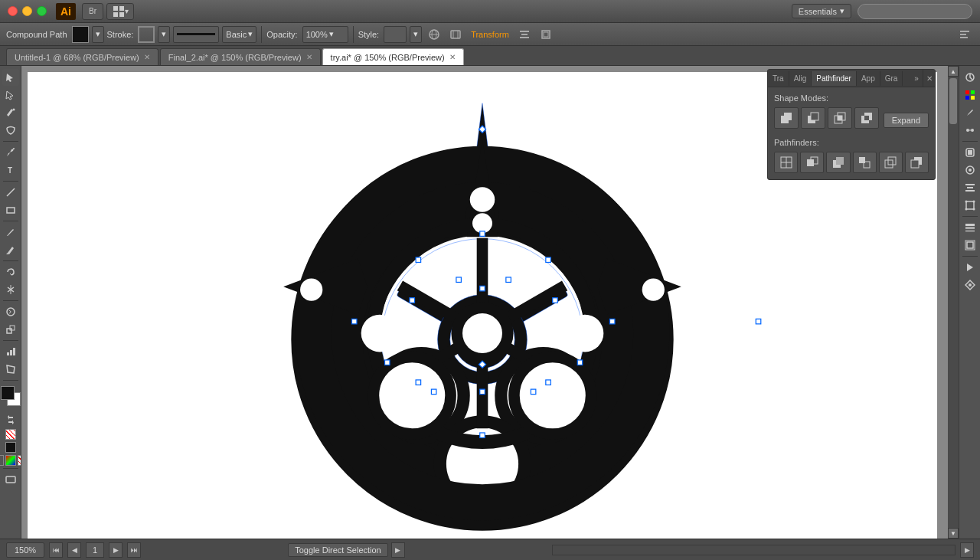  What do you see at coordinates (83, 57) in the screenshot?
I see `tab-untitled: Untitled-1 @ 68% (RGB/Preview) ✕` at bounding box center [83, 57].